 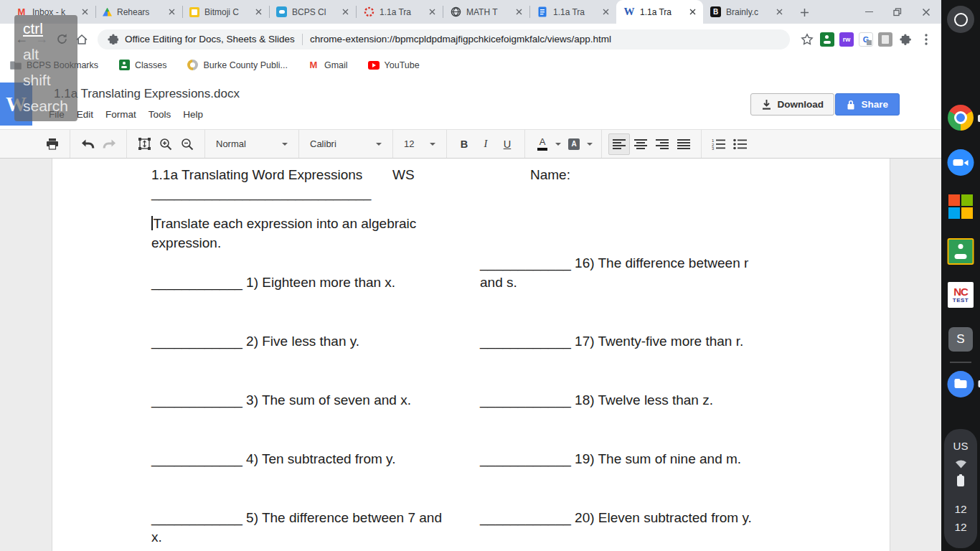 I want to click on align-justify-button, so click(x=684, y=144).